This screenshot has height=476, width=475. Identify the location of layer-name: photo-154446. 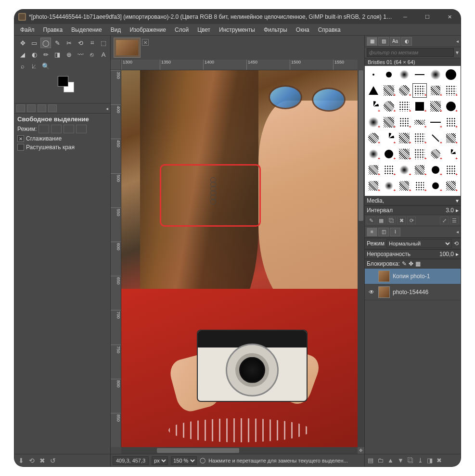
(411, 292).